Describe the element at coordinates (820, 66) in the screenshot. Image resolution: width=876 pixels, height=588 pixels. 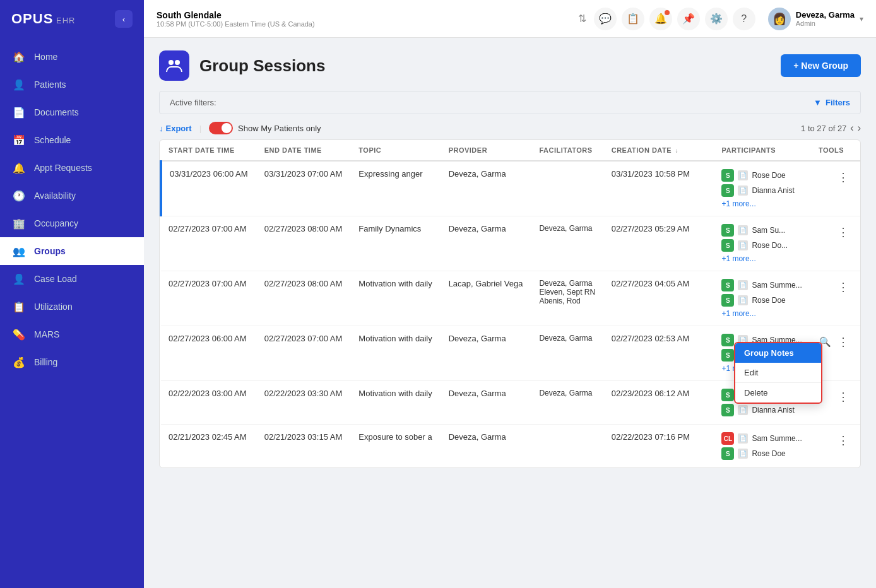
I see `new-group-button: + New Group` at that location.